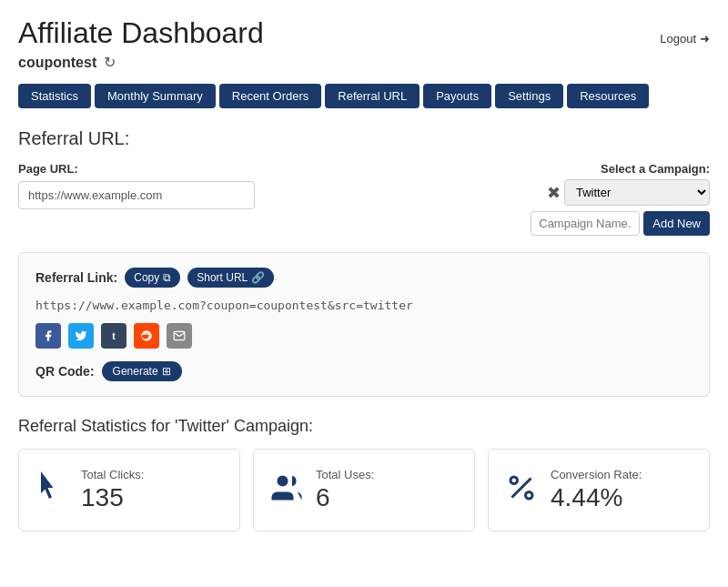  I want to click on clear-campaign-button: ✖, so click(553, 193).